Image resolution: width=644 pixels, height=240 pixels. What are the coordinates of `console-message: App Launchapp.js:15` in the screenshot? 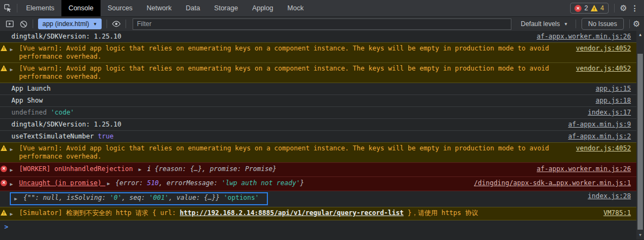 It's located at (318, 89).